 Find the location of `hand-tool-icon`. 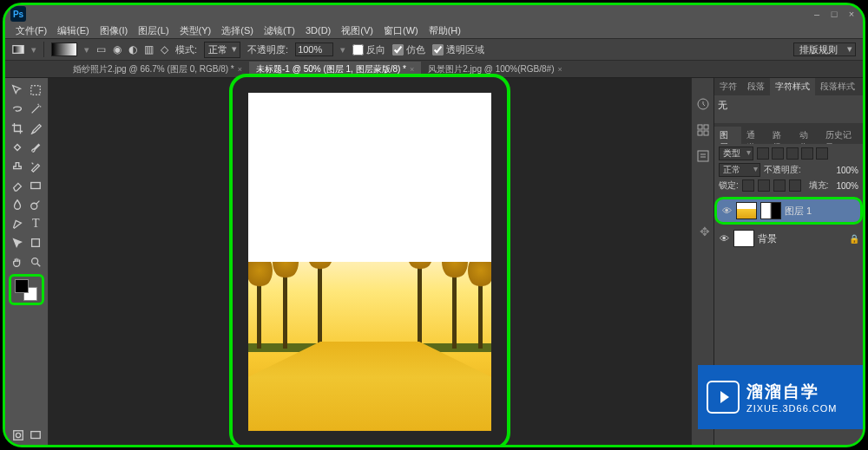

hand-tool-icon is located at coordinates (17, 262).